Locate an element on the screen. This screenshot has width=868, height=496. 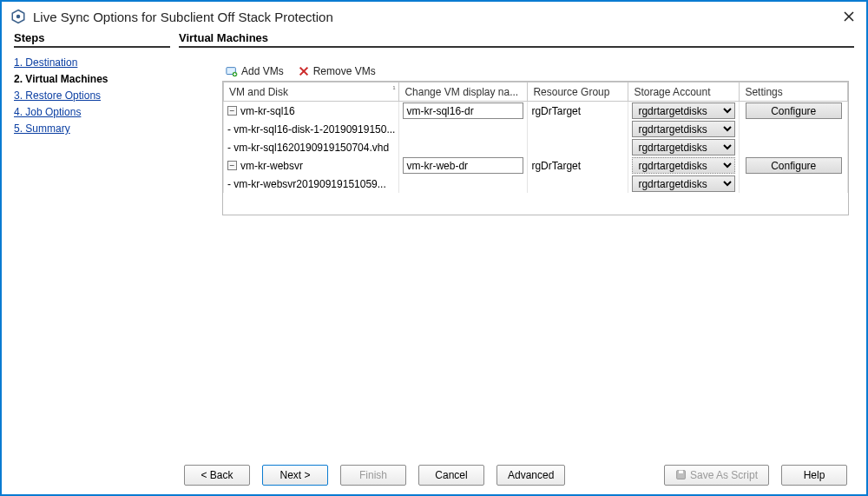
disk-name: - vm-kr-sql16-disk-1-20190919150... is located at coordinates (312, 129).